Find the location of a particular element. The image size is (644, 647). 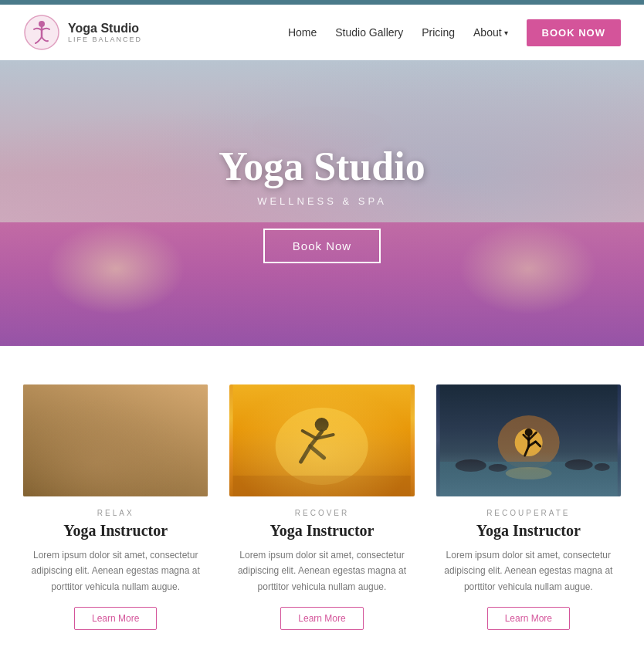

hero-hands-left is located at coordinates (116, 269).